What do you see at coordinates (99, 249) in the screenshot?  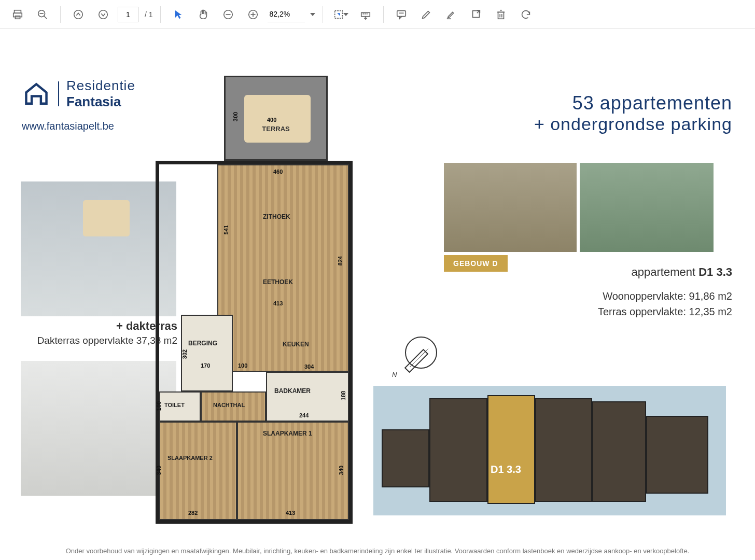 I see `dakterras-image` at bounding box center [99, 249].